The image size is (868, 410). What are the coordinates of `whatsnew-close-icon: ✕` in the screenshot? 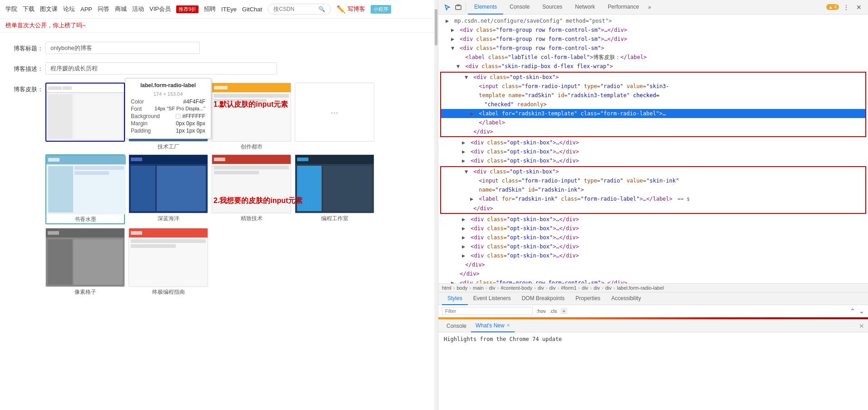 It's located at (508, 325).